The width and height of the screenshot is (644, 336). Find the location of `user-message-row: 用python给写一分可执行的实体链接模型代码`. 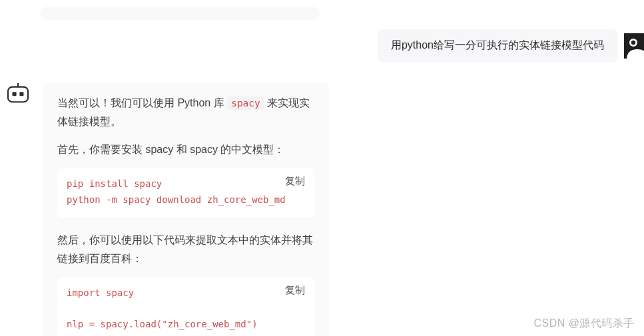

user-message-row: 用python给写一分可执行的实体链接模型代码 is located at coordinates (322, 45).